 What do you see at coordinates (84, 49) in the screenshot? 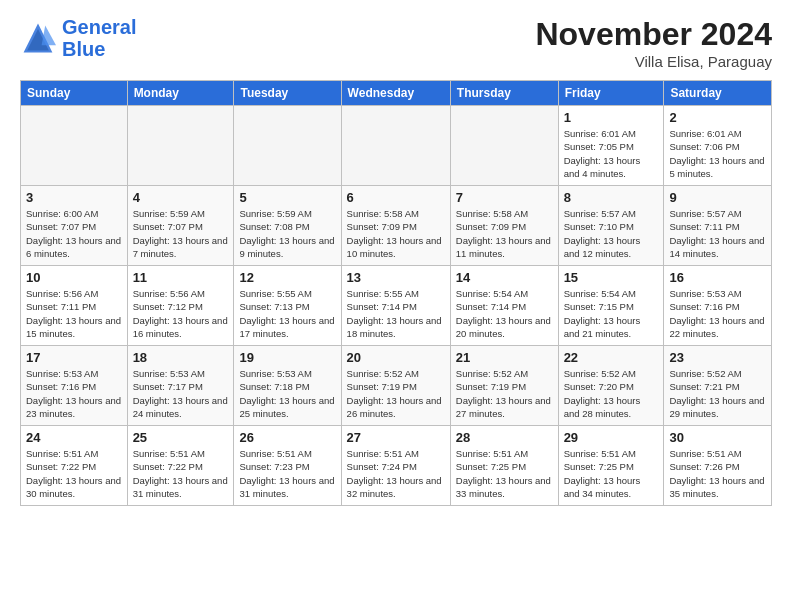
I see `logo-line2: Blue` at bounding box center [84, 49].